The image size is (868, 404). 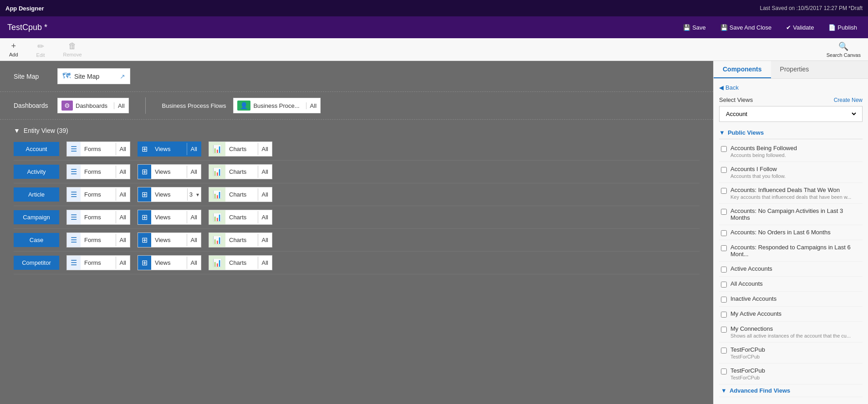 I want to click on dashboards-icon: ⚙, so click(x=67, y=106).